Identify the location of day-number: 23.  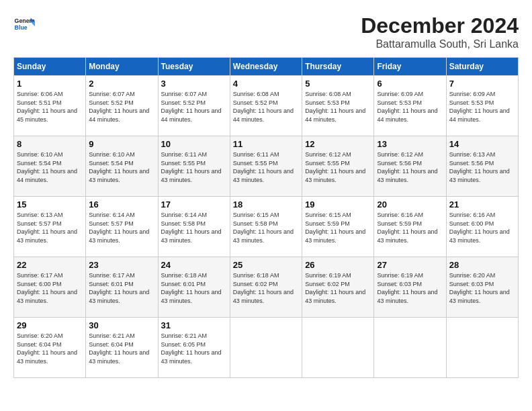
(122, 265).